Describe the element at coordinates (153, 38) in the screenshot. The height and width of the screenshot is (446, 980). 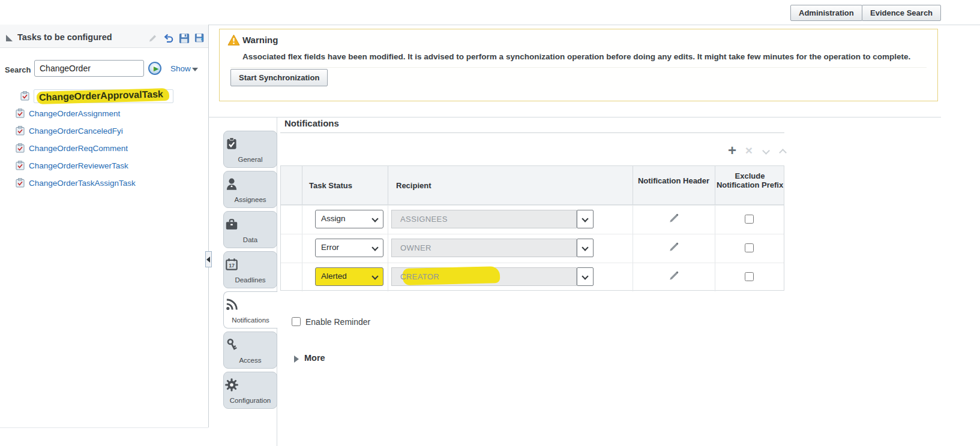
I see `edit-pencil-icon` at that location.